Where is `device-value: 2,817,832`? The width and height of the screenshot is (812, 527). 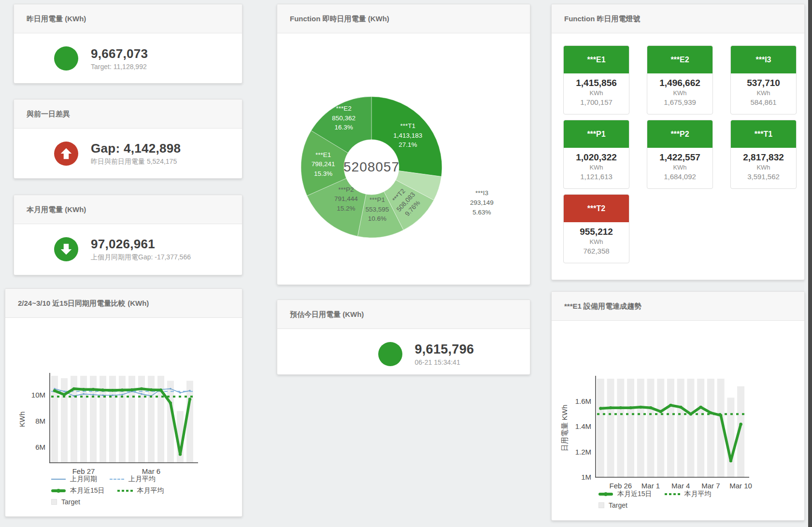
device-value: 2,817,832 is located at coordinates (763, 157).